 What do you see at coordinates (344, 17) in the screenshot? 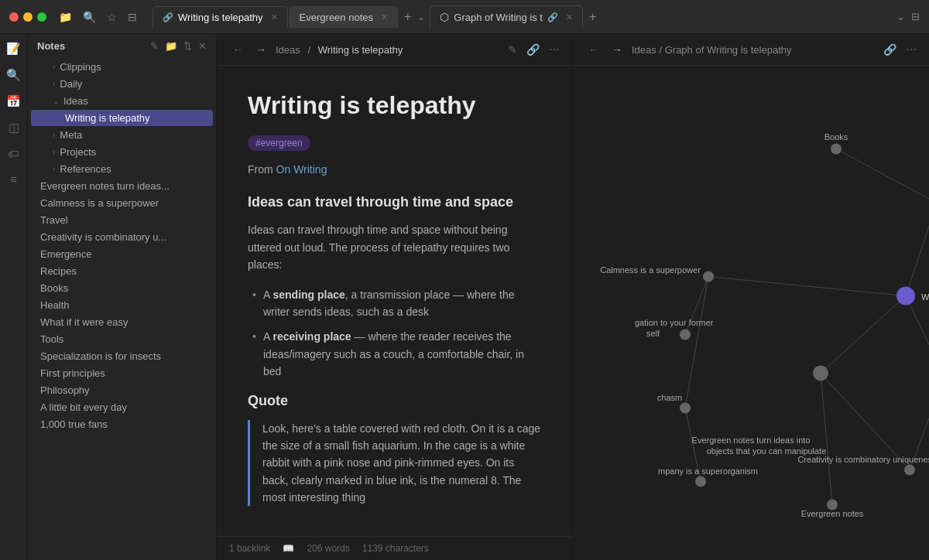
I see `tab-evergreen-notes: Evergreen notes ✕` at bounding box center [344, 17].